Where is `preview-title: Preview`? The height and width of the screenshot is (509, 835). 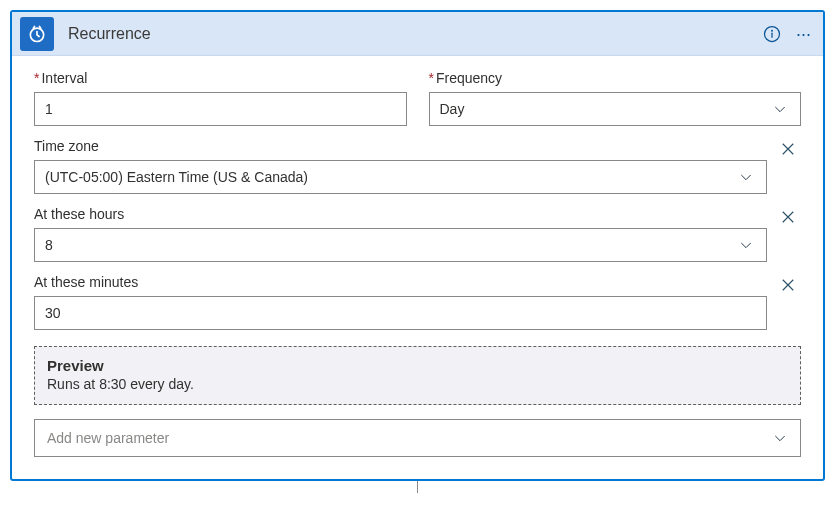 preview-title: Preview is located at coordinates (418, 366).